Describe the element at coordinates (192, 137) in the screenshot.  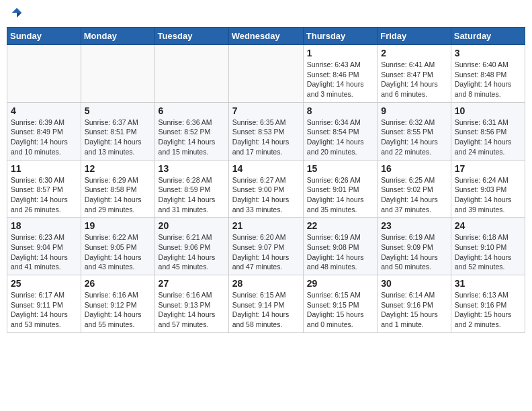
I see `day-info: Sunrise: 6:36 AM Sunset: 8:52 PM Dayligh…` at that location.